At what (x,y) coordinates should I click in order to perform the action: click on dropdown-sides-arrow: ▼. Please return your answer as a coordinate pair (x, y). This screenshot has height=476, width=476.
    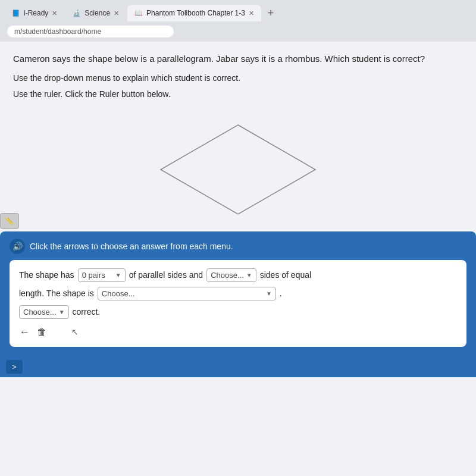
    Looking at the image, I should click on (249, 275).